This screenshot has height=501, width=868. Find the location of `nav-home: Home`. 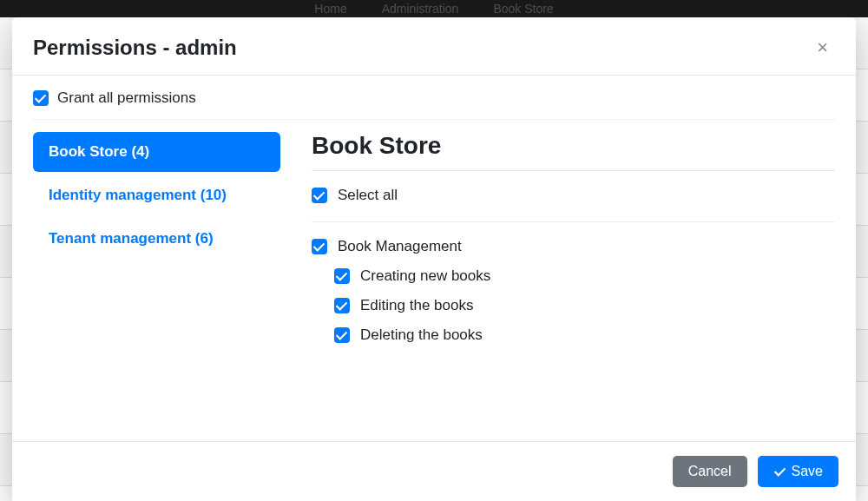

nav-home: Home is located at coordinates (330, 9).